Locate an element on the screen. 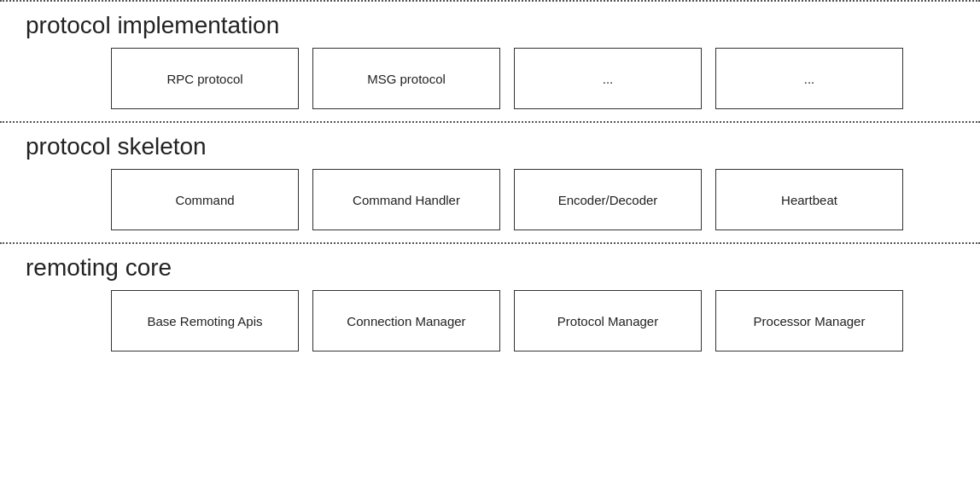 This screenshot has height=488, width=980. box-protocol-skeleton-3: Heartbeat is located at coordinates (809, 200).